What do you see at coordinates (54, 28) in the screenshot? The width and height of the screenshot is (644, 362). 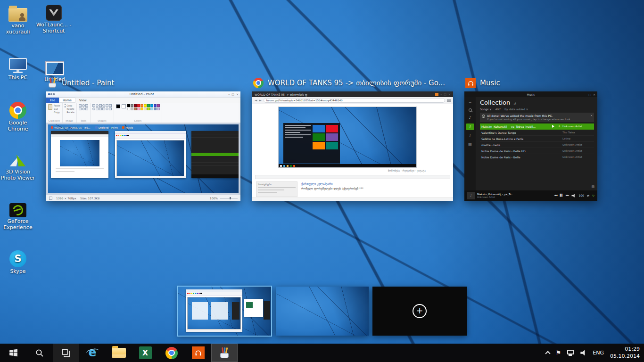 I see `desktop-icon-label: WoTLaunc... - Shortcut` at bounding box center [54, 28].